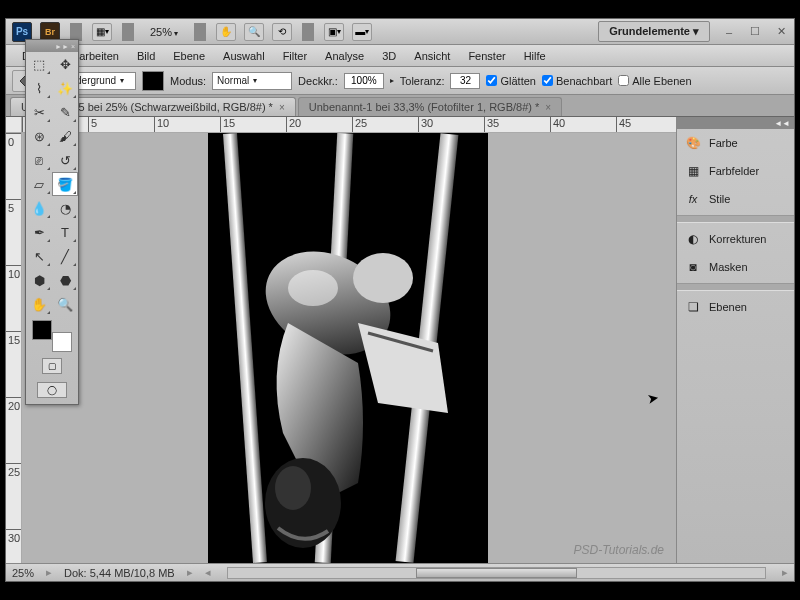  I want to click on contiguous-checkbox: Benachbart, so click(577, 81).